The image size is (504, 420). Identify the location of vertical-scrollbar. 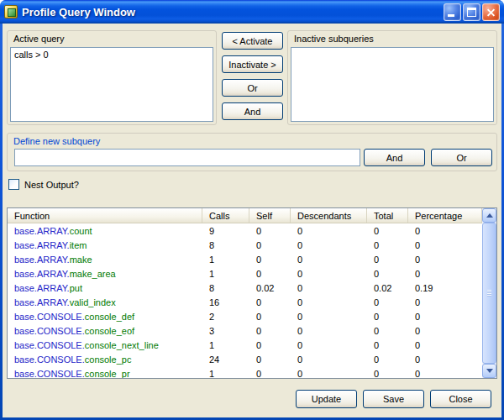
(489, 293).